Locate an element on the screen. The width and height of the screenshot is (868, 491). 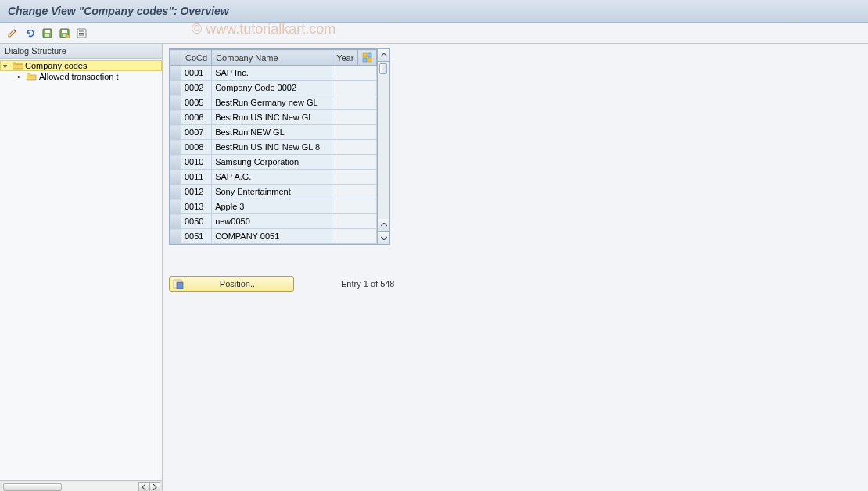
h-scroll-right-button is located at coordinates (155, 487).